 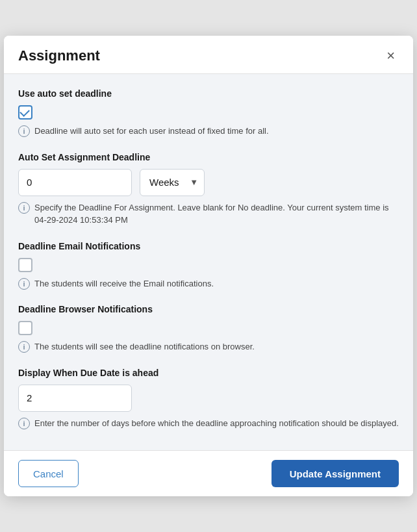 What do you see at coordinates (208, 473) in the screenshot?
I see `modal-footer: Cancel Update Assignment` at bounding box center [208, 473].